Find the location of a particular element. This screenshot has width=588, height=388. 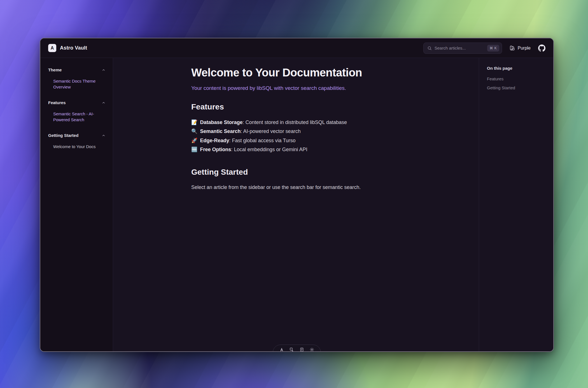

feature-item: 🔍Semantic Search: AI-powered vector sear… is located at coordinates (296, 132).